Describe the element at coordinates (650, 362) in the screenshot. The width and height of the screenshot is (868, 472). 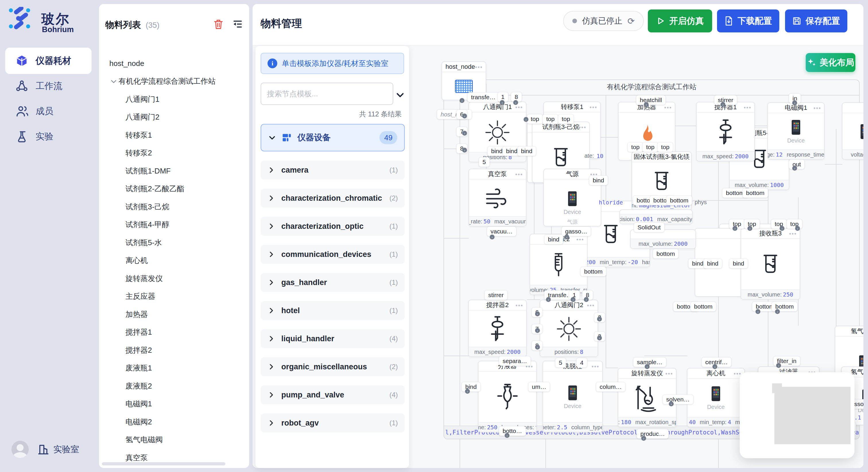
I see `port-pill: sample…` at that location.